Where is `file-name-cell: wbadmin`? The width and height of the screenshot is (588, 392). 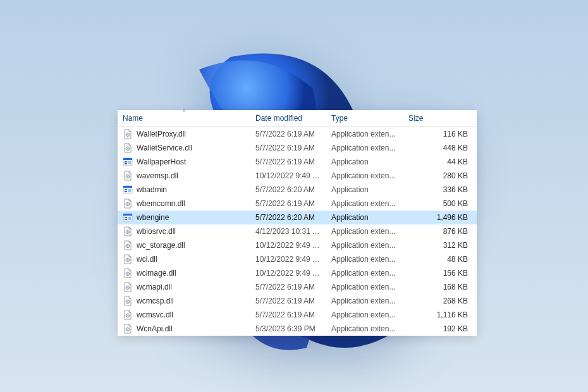 file-name-cell: wbadmin is located at coordinates (184, 190).